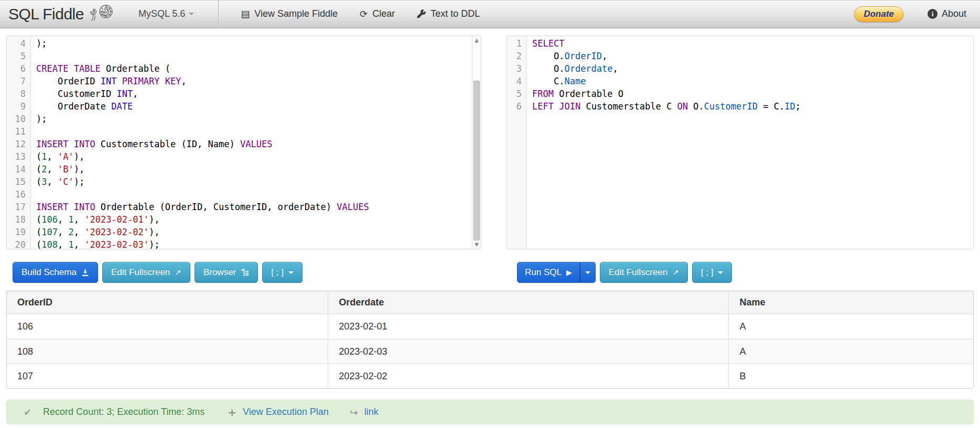 The image size is (980, 428). I want to click on token-pl: );, so click(79, 182).